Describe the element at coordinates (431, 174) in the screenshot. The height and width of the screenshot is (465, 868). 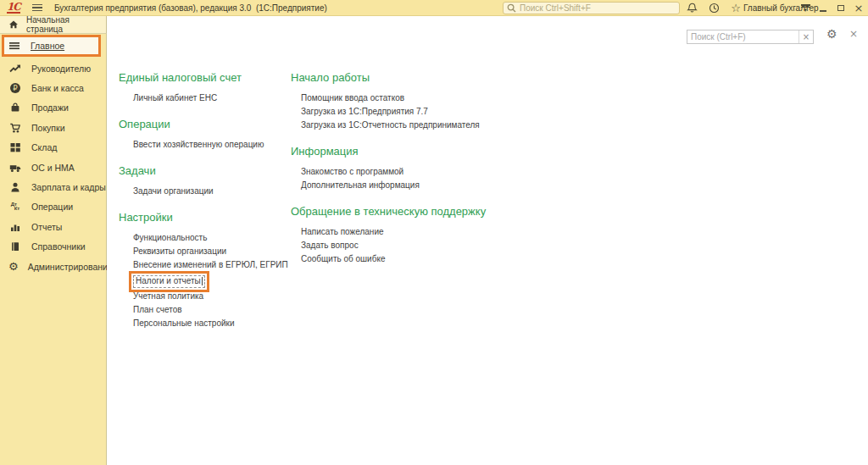
I see `content-column-right: Начало работы Помощник ввода остатков За…` at that location.